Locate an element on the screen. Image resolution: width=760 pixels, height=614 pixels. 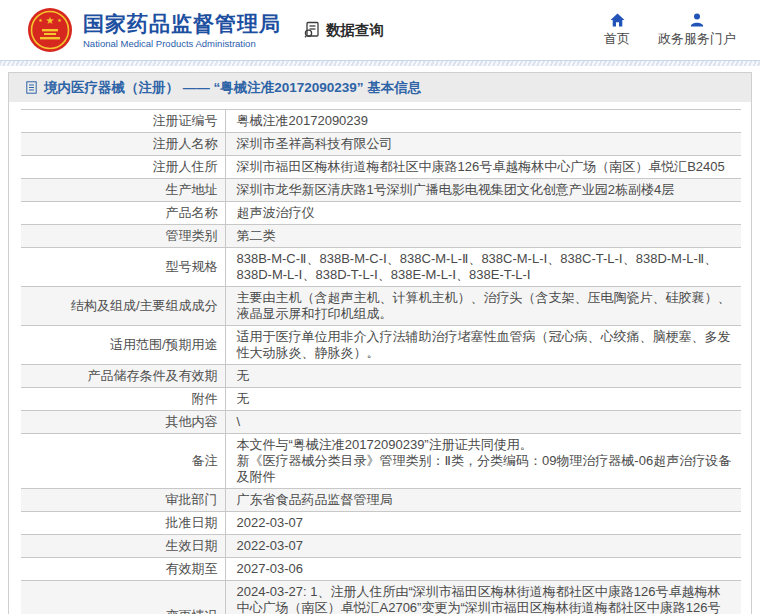
national-emblem-icon: ★ ★ ★ is located at coordinates (50, 30).